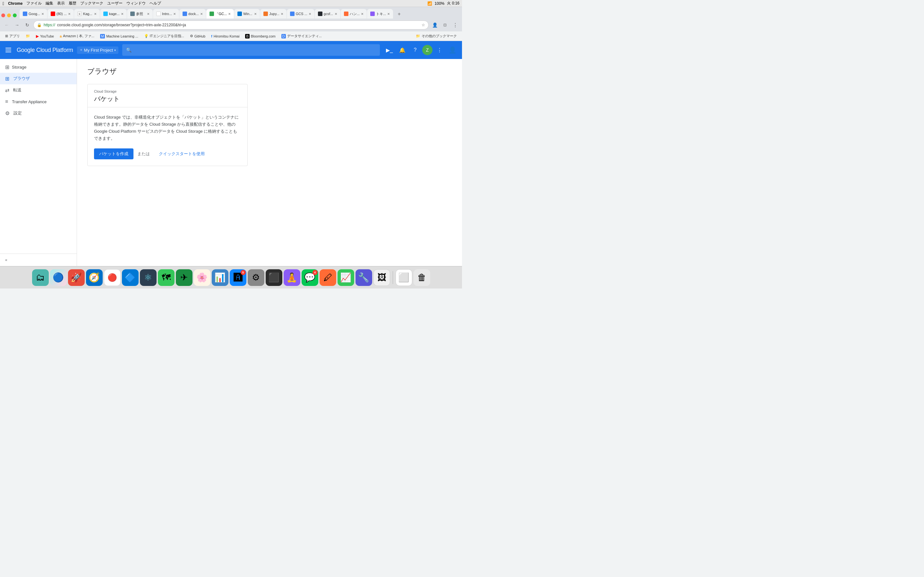 The width and height of the screenshot is (924, 577). I want to click on tab-close-toki: ✕, so click(389, 14).